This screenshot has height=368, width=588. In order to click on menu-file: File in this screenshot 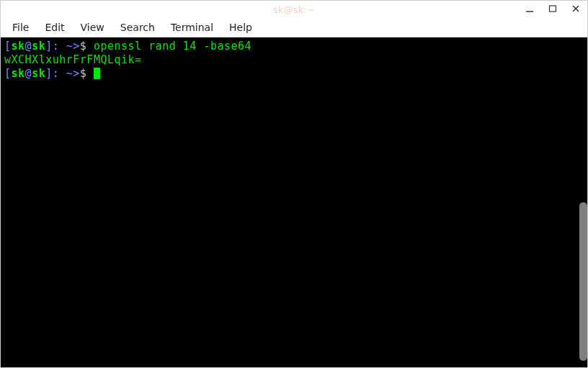, I will do `click(20, 27)`.